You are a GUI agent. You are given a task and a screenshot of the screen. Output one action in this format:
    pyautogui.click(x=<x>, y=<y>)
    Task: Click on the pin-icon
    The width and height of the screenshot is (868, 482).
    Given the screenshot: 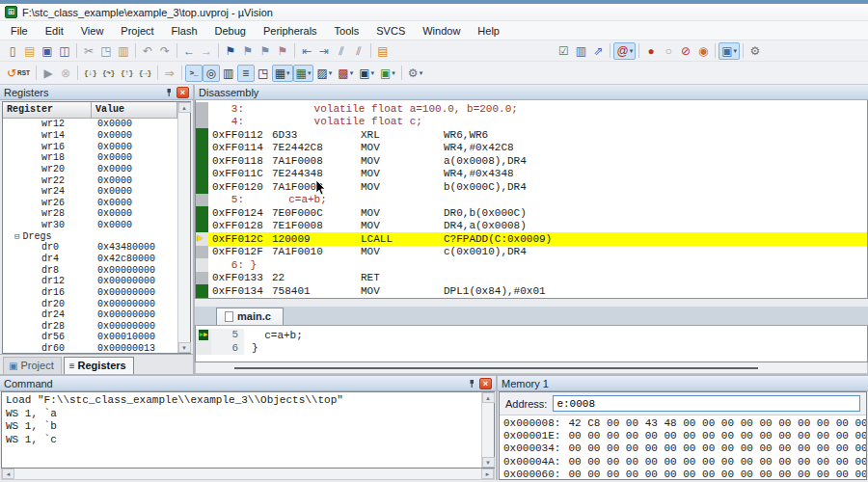 What is the action you would take?
    pyautogui.click(x=472, y=384)
    